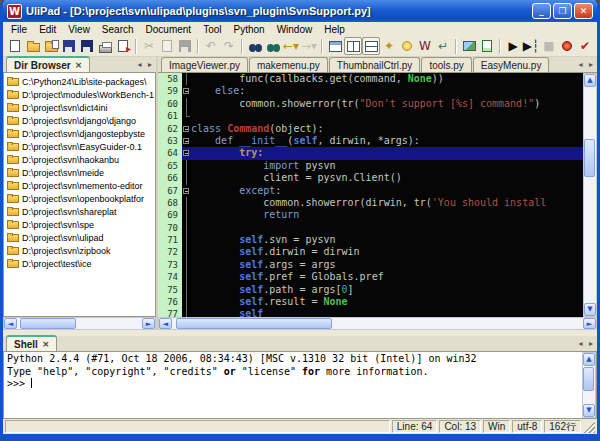 Image resolution: width=600 pixels, height=441 pixels. I want to click on code-line: 65 import pysvn, so click(370, 166).